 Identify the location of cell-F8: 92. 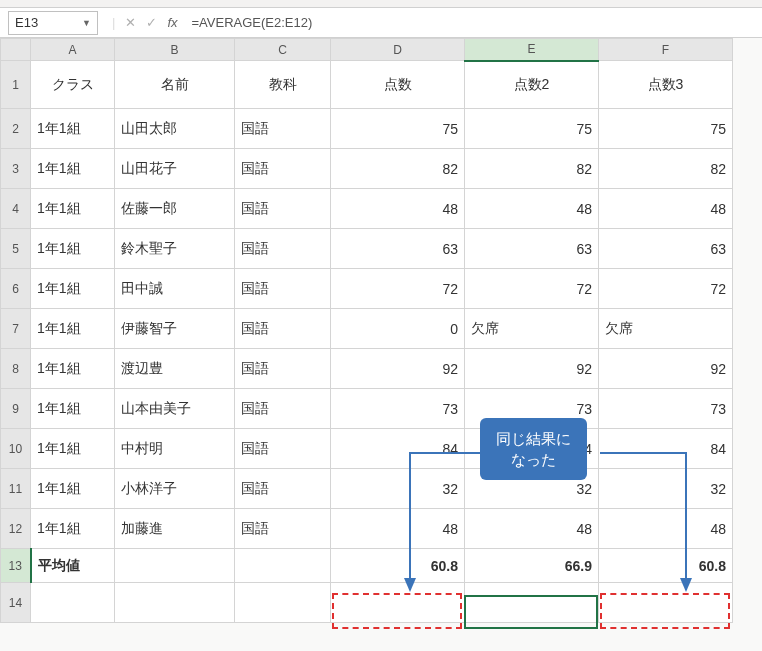
(666, 369).